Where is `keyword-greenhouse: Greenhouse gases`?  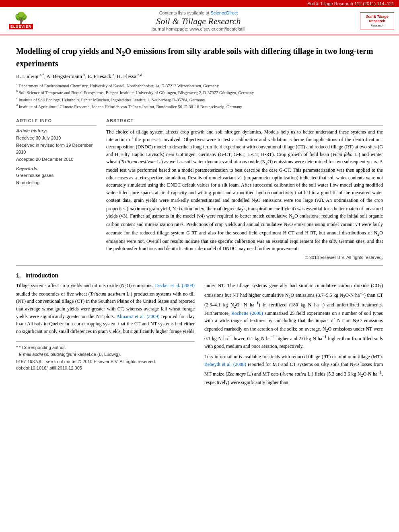
keyword-greenhouse: Greenhouse gases is located at coordinates (56, 176).